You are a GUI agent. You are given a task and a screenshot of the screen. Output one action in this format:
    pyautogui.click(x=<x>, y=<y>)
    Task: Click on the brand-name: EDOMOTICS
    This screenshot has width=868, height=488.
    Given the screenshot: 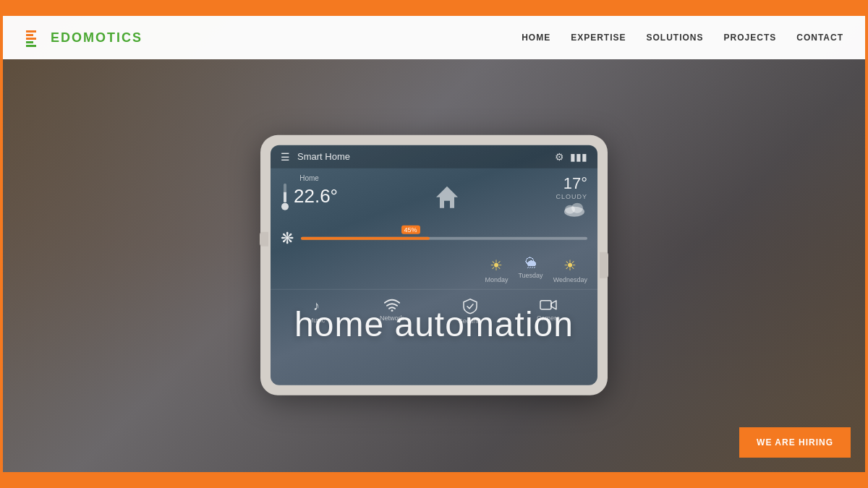 What is the action you would take?
    pyautogui.click(x=97, y=38)
    